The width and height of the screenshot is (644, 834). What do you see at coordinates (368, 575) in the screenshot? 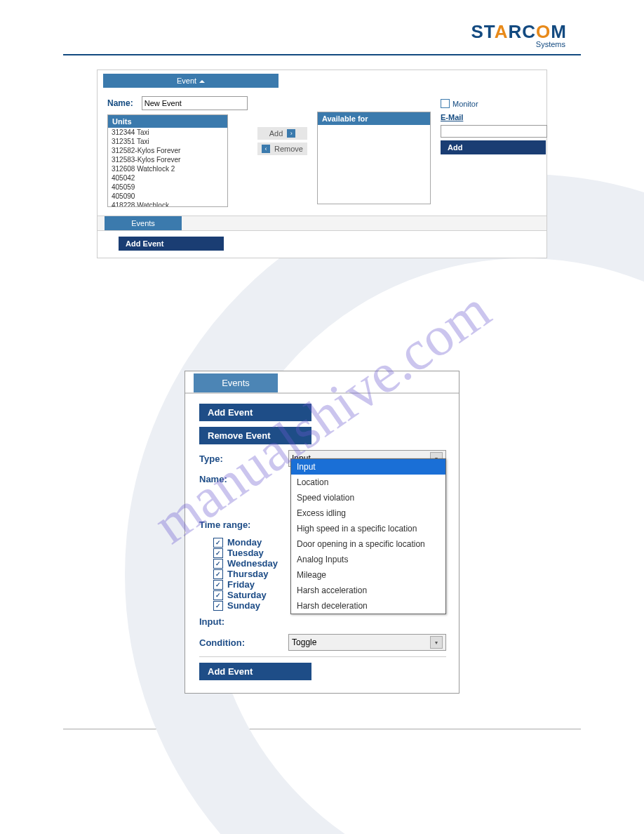
I see `dropdown-item: Mileage` at bounding box center [368, 575].